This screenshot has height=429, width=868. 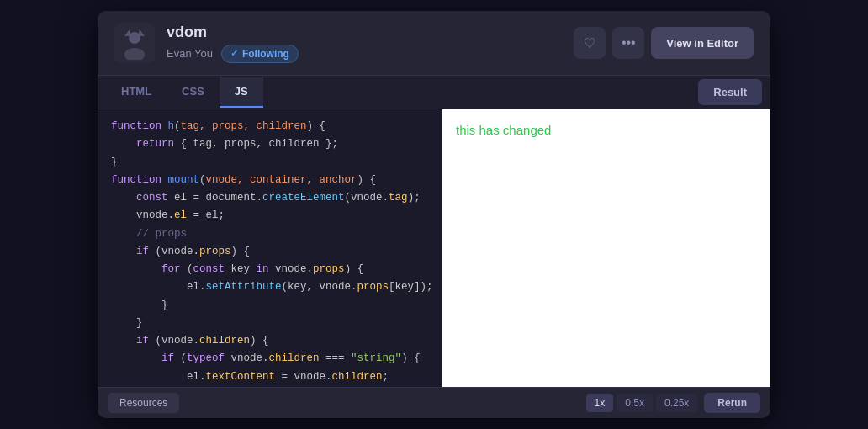 I want to click on zoom-025x-button: 0.25x, so click(x=676, y=403).